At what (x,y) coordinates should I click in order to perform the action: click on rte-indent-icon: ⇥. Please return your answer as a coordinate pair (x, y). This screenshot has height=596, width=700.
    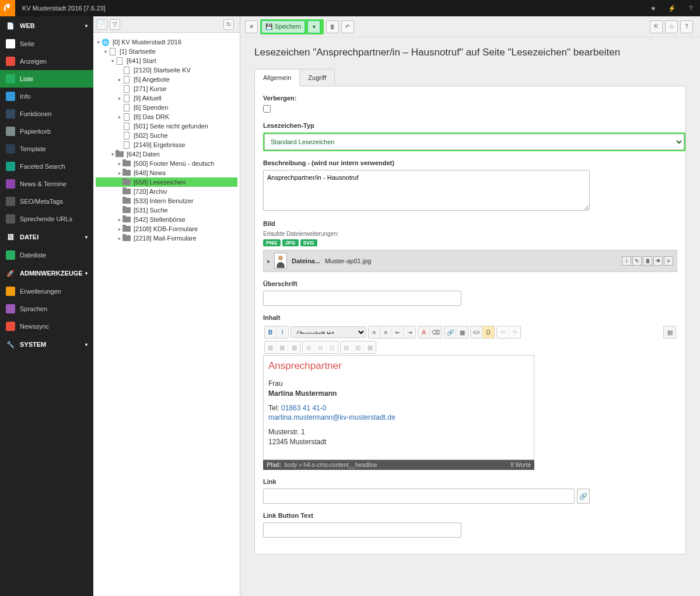
    Looking at the image, I should click on (410, 332).